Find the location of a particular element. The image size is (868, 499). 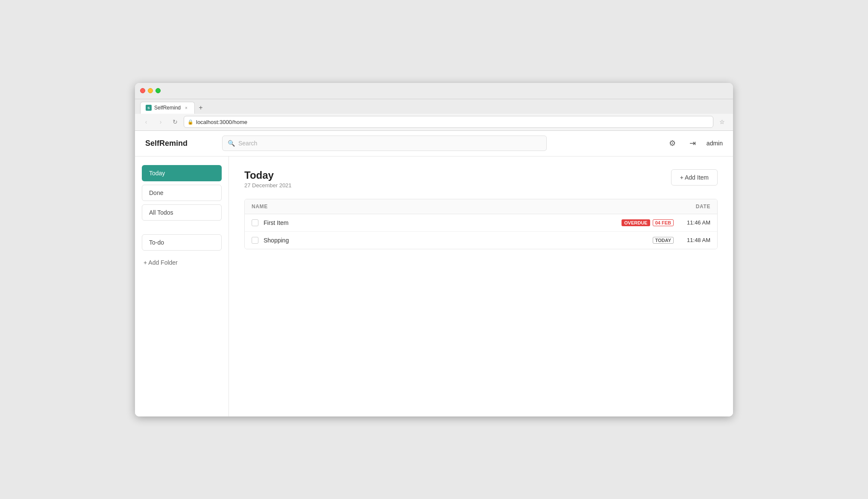

content-header: Today 27 December 2021 + Add Item is located at coordinates (481, 179).